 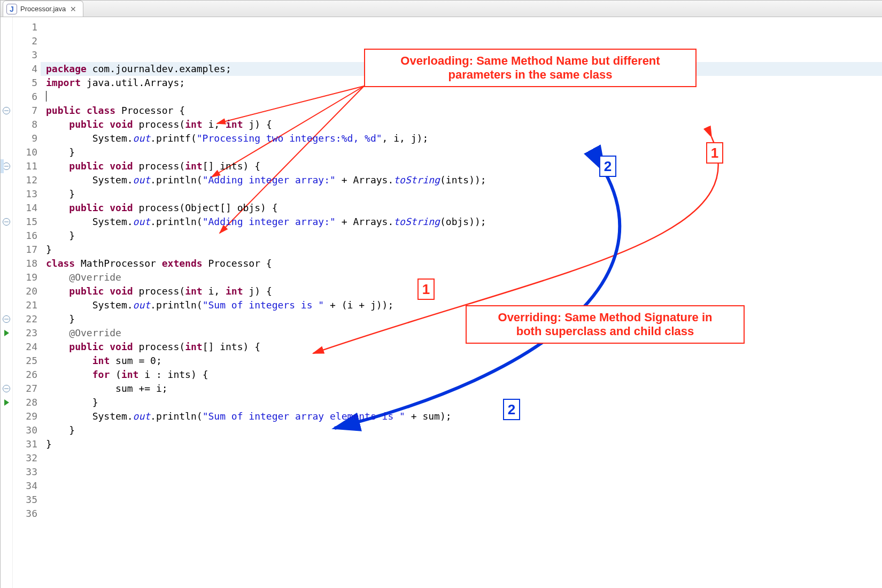 What do you see at coordinates (464, 361) in the screenshot?
I see `code-line: int sum = 0;` at bounding box center [464, 361].